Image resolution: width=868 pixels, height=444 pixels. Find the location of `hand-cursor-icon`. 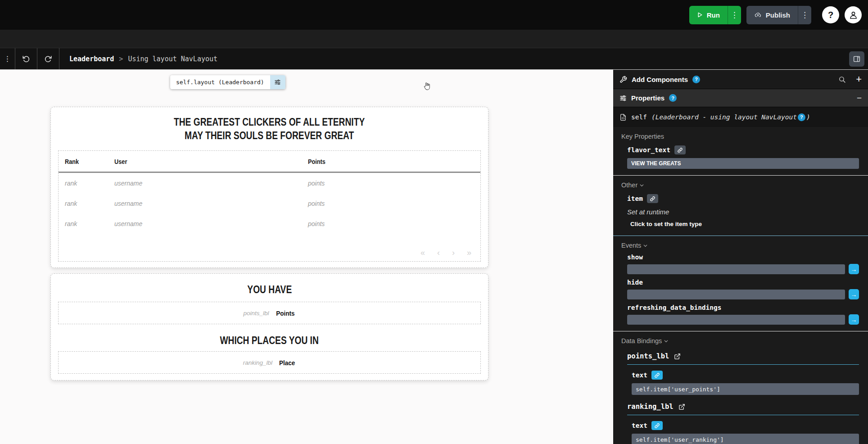

hand-cursor-icon is located at coordinates (427, 86).